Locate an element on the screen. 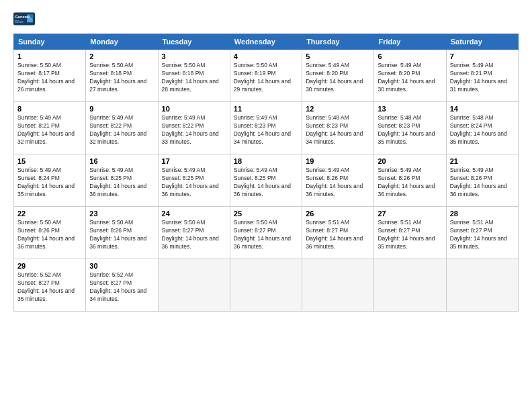 The width and height of the screenshot is (532, 411). calendar-cell: 19 Sunrise: 5:49 AM Sunset: 8:26 PM Dayl… is located at coordinates (339, 181).